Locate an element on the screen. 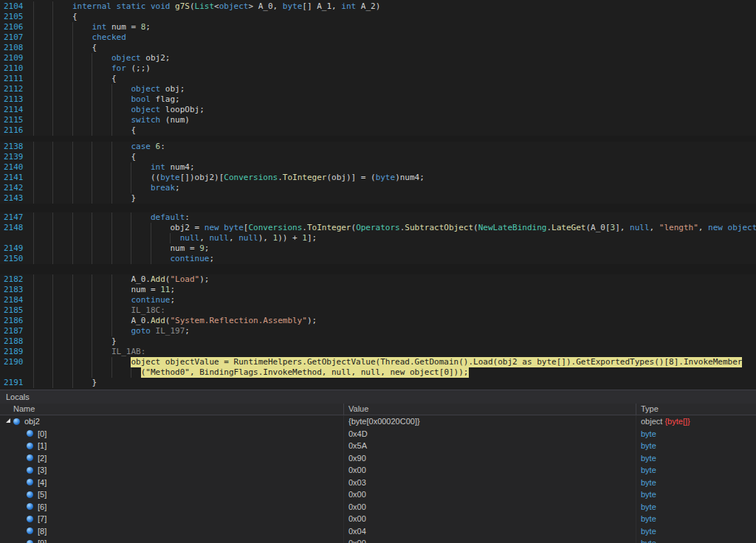 This screenshot has width=756, height=543. line-number: 2148 is located at coordinates (16, 228).